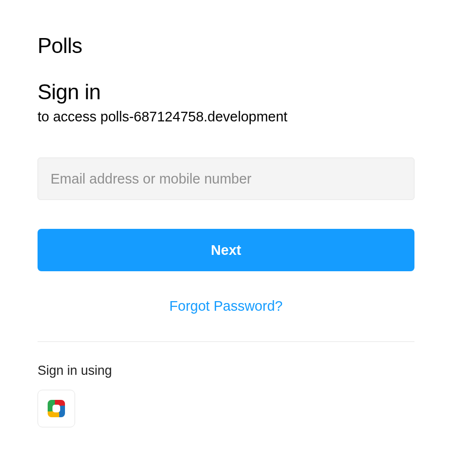 Image resolution: width=452 pixels, height=476 pixels. What do you see at coordinates (226, 117) in the screenshot?
I see `signin-subtext: to access polls-687124758.development` at bounding box center [226, 117].